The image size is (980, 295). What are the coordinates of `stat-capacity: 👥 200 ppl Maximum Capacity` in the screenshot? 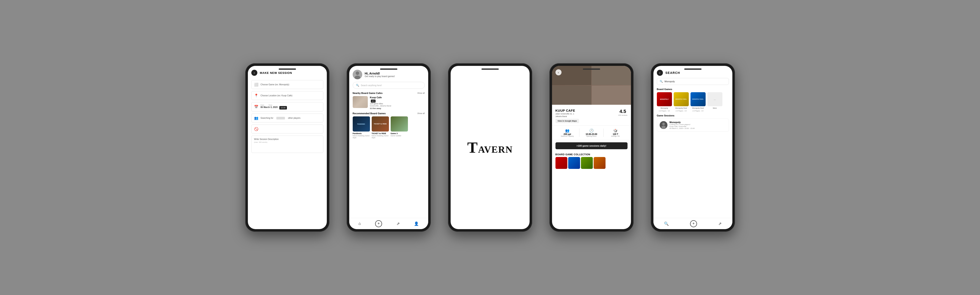 It's located at (568, 132).